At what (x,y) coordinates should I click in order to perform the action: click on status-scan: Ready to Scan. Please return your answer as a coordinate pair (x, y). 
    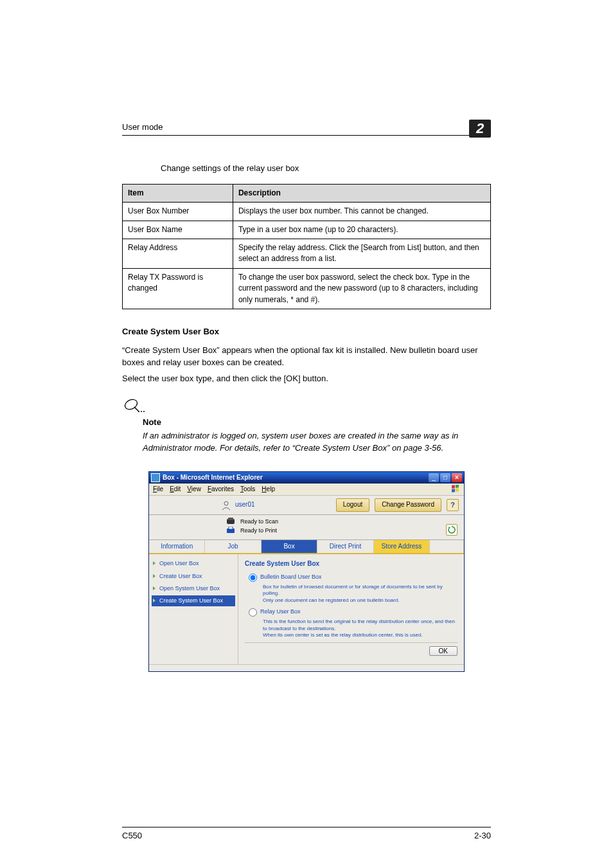
    Looking at the image, I should click on (342, 522).